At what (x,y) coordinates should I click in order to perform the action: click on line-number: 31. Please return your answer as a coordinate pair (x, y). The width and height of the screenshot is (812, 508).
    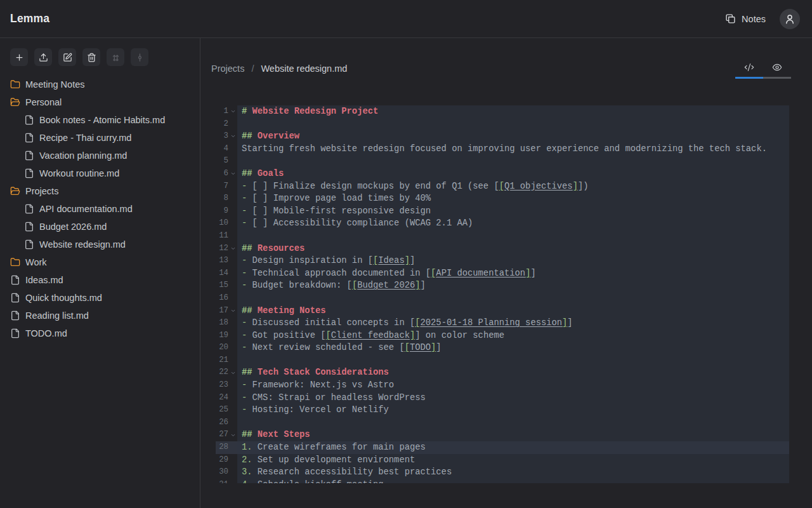
    Looking at the image, I should click on (222, 481).